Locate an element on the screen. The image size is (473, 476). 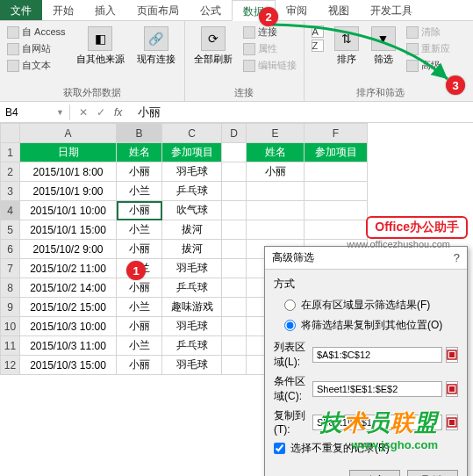
cancel-formula-icon: ✕ is located at coordinates (83, 112).